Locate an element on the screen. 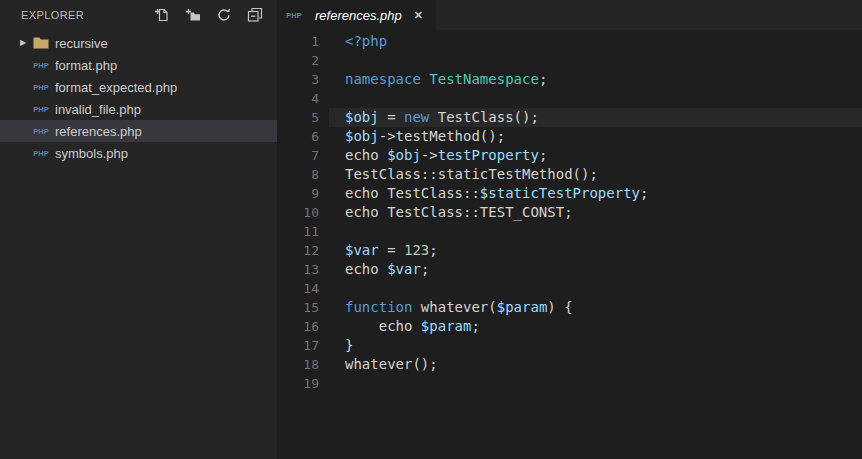 The width and height of the screenshot is (862, 459). sidebar-item-recursive: ▶ recursive is located at coordinates (138, 43).